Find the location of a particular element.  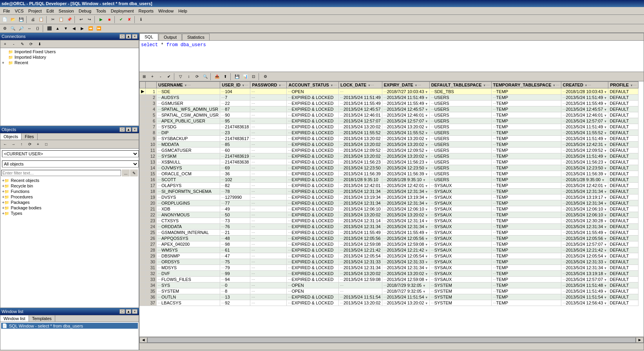

tb2-12: ⏩ is located at coordinates (99, 29).